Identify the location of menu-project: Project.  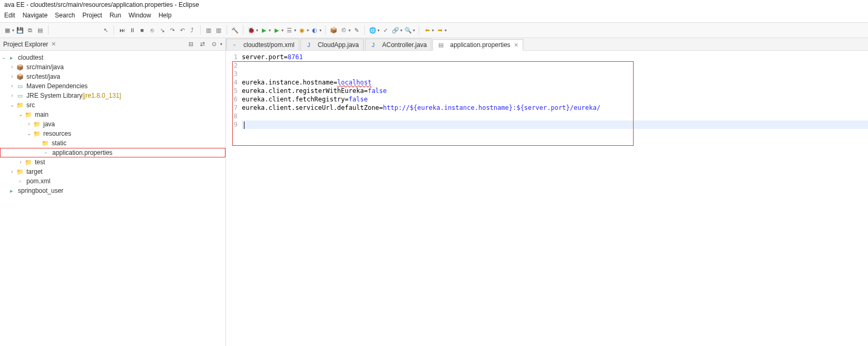
(92, 16).